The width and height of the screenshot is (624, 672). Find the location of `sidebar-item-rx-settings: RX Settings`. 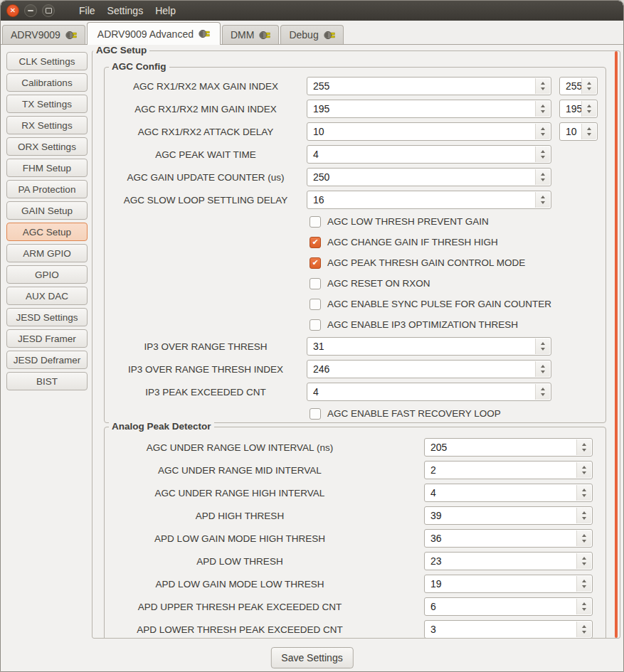

sidebar-item-rx-settings: RX Settings is located at coordinates (47, 125).